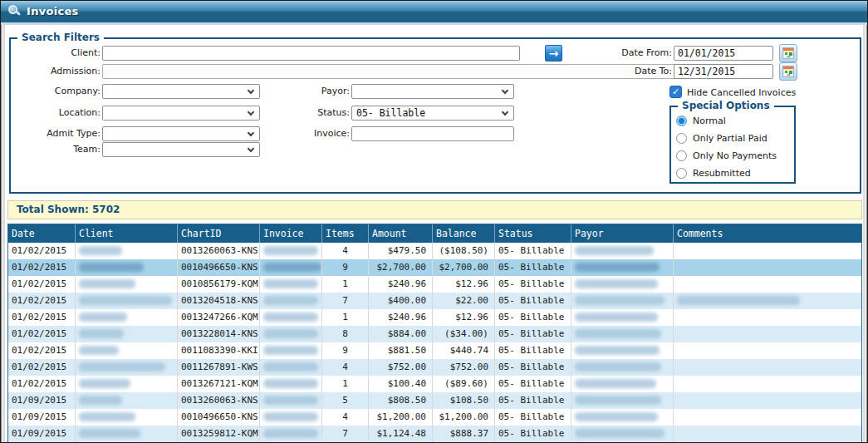 This screenshot has width=868, height=443. What do you see at coordinates (305, 113) in the screenshot?
I see `status-label: Status:` at bounding box center [305, 113].